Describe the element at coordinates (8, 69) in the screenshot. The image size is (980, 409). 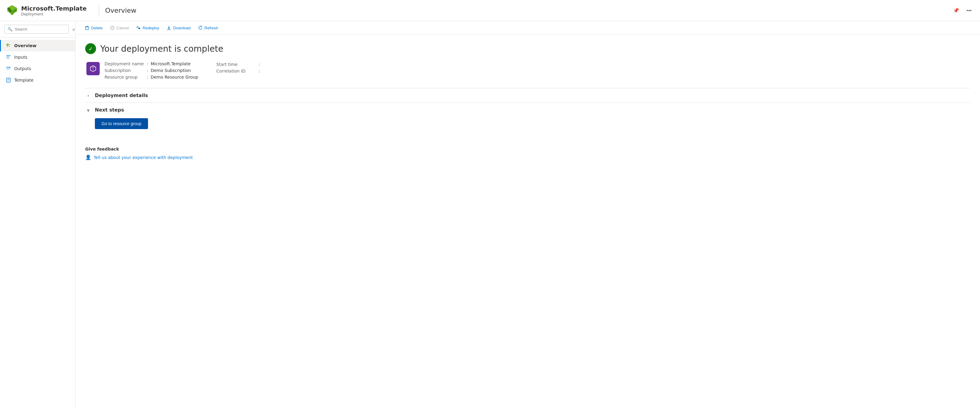
I see `outputs-icon` at that location.